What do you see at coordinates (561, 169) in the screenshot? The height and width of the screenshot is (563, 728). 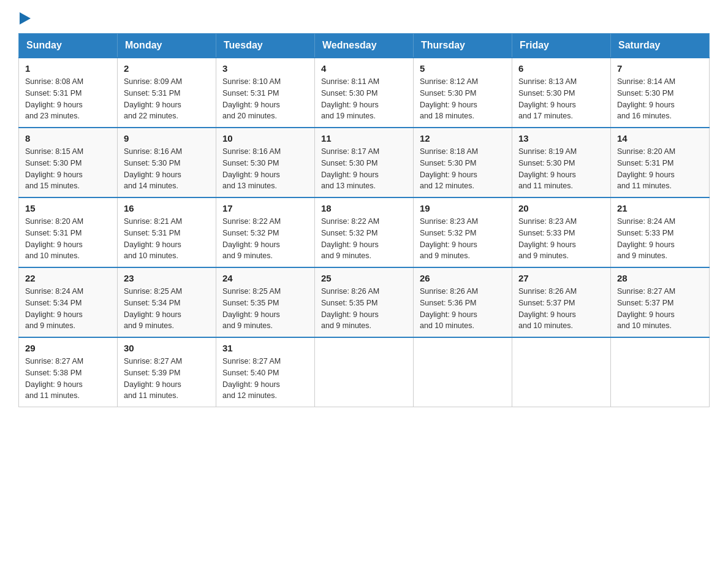 I see `day-info: Sunrise: 8:19 AMSunset: 5:30 PMDaylight:…` at bounding box center [561, 169].